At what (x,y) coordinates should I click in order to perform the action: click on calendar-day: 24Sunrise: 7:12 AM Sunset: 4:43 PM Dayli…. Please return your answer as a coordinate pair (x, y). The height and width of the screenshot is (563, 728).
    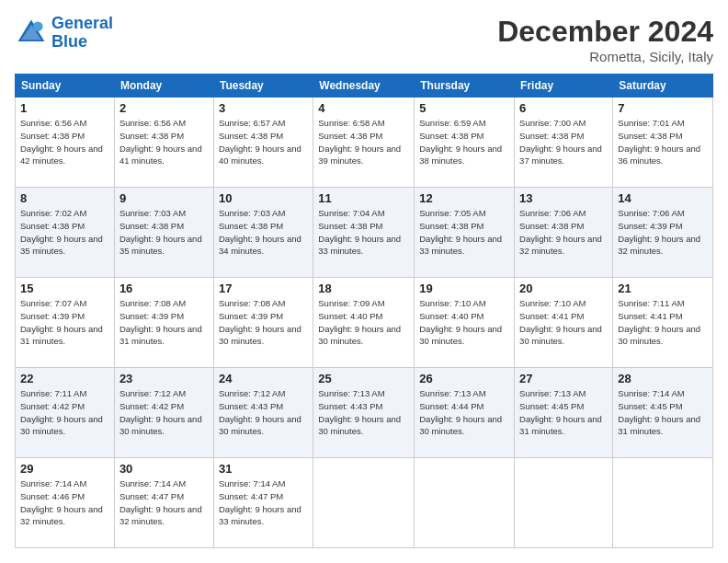
    Looking at the image, I should click on (263, 413).